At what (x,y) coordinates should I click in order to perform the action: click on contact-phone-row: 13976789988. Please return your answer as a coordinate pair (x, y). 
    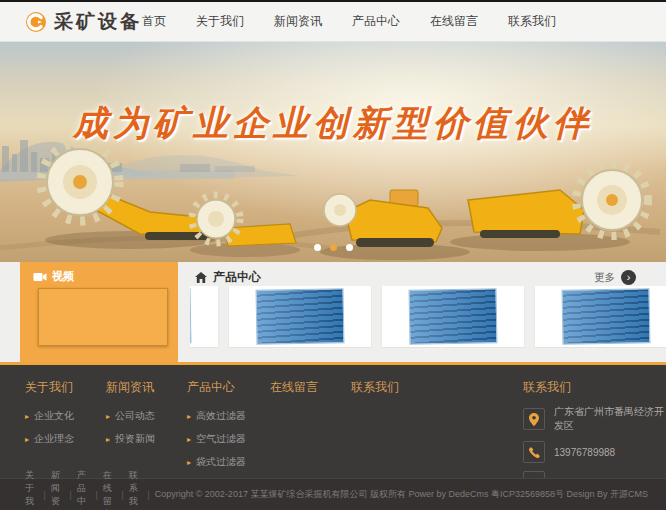
    Looking at the image, I should click on (594, 452).